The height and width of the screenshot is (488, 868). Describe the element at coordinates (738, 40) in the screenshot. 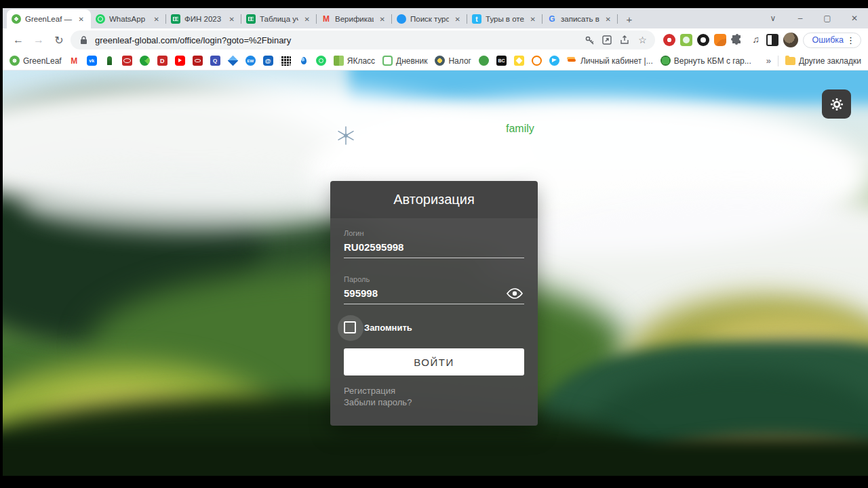

I see `extensions-puzzle-icon` at that location.